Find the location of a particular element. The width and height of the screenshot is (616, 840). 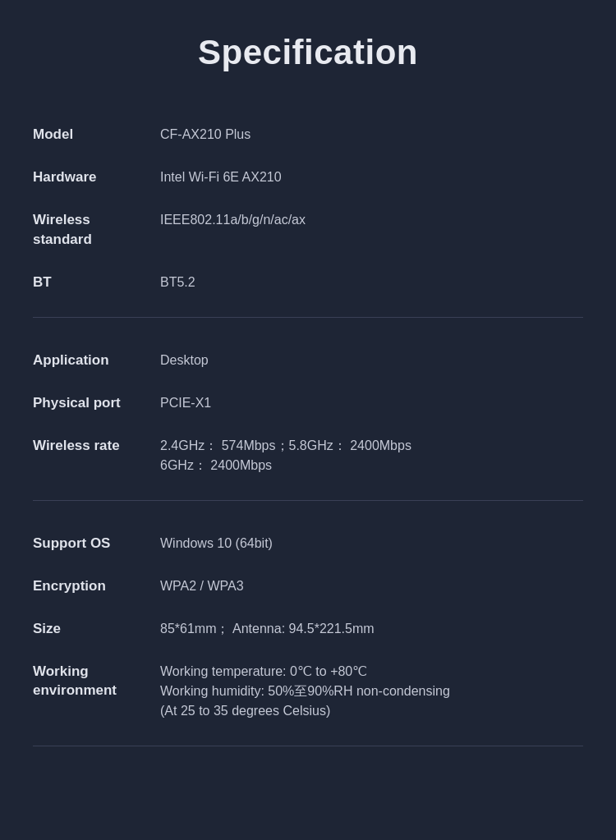

label-working-environment: Workingenvironment is located at coordinates (97, 682).